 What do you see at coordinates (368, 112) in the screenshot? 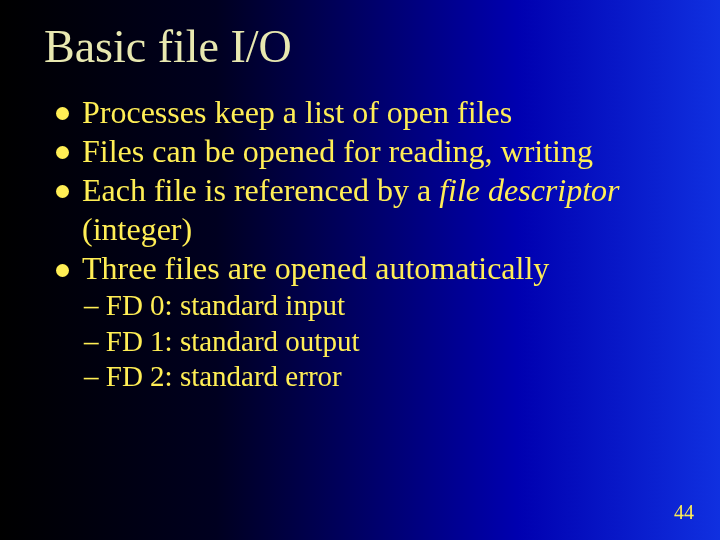
I see `bullet-item: Processes keep a list of open files` at bounding box center [368, 112].